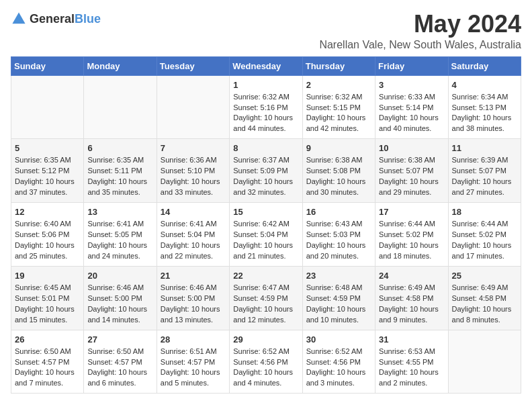 This screenshot has width=532, height=411. Describe the element at coordinates (120, 107) in the screenshot. I see `calendar-cell` at that location.